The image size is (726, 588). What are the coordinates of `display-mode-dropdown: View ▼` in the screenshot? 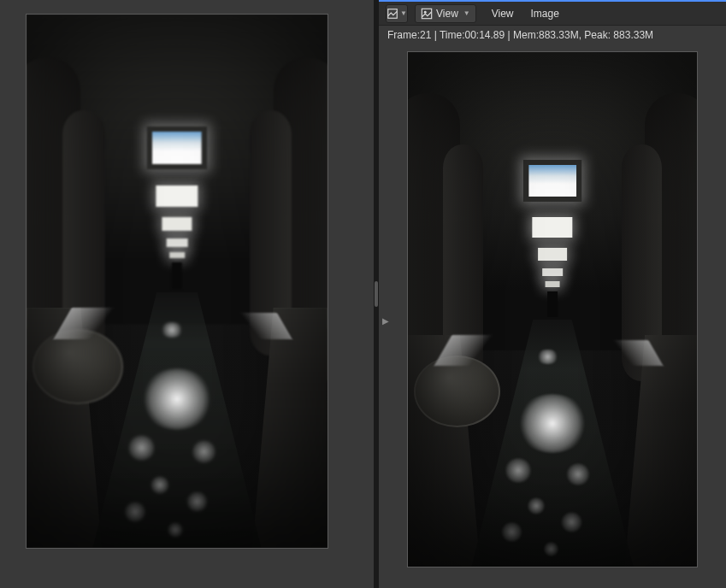 It's located at (446, 14).